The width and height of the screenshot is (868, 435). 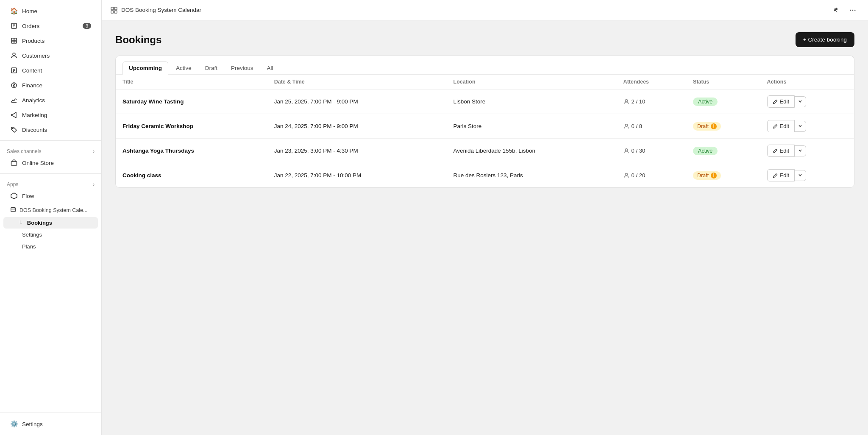 I want to click on tab-draft: Draft, so click(x=211, y=68).